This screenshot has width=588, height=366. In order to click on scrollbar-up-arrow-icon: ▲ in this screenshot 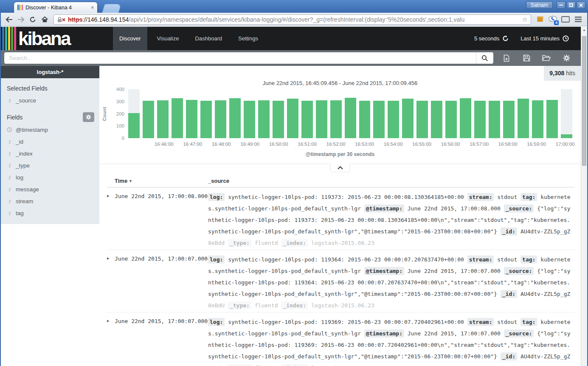, I will do `click(584, 30)`.